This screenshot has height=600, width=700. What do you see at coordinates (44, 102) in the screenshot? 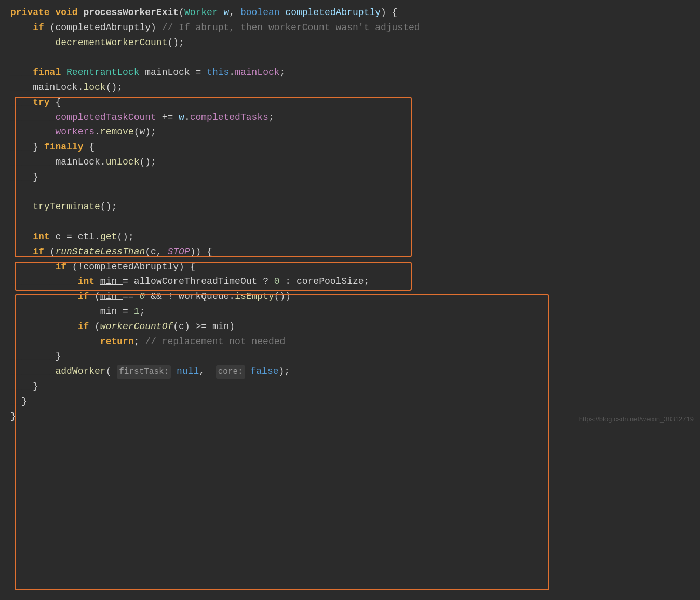
I see `keyword: try` at bounding box center [44, 102].